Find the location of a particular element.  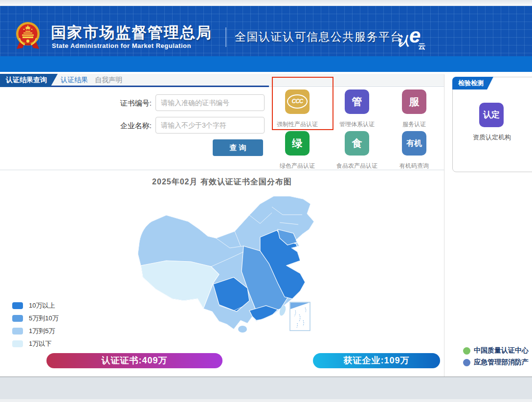

annotation-highlight-box is located at coordinates (303, 104).